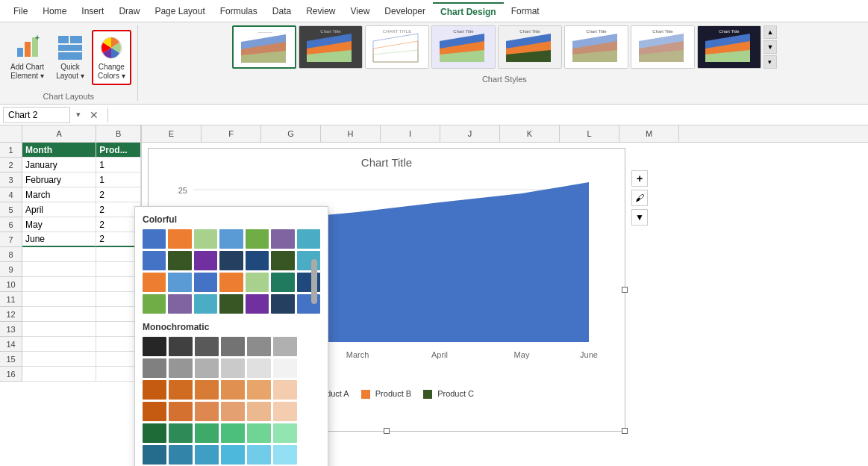 The height and width of the screenshot is (466, 868). What do you see at coordinates (60, 210) in the screenshot?
I see `cell-a5: April` at bounding box center [60, 210].